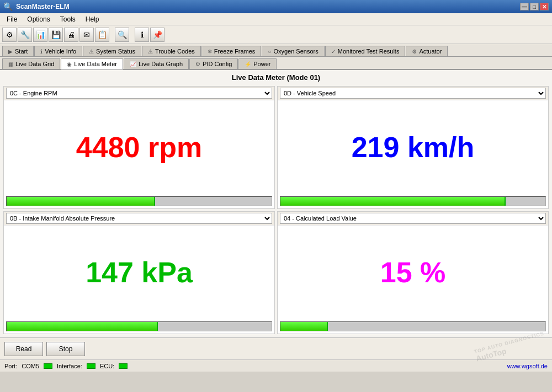  What do you see at coordinates (9, 35) in the screenshot?
I see `toolbar-btn-1: ⚙` at bounding box center [9, 35].